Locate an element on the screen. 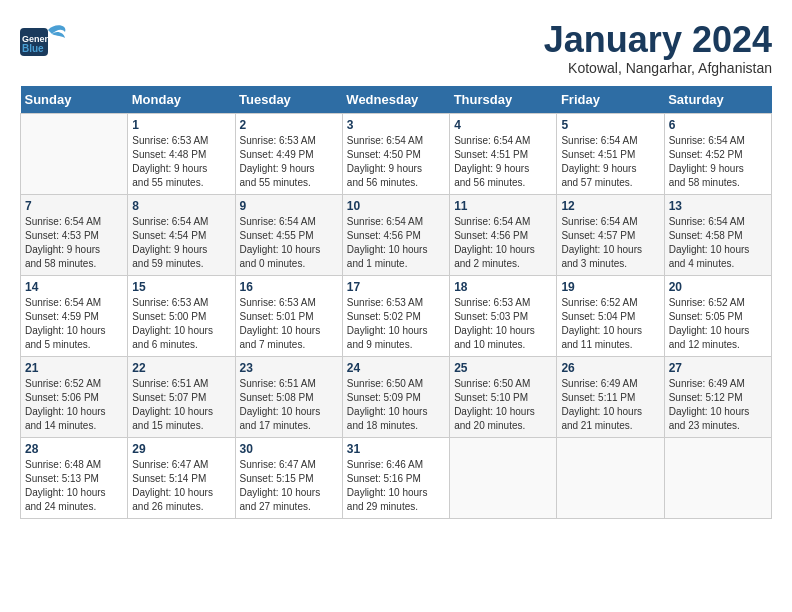  day-number: 4 is located at coordinates (503, 125).